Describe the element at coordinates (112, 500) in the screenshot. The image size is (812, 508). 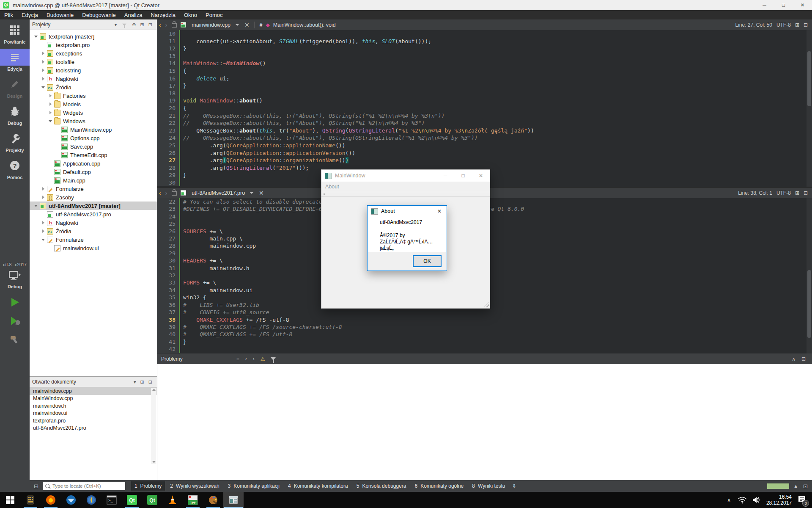
I see `taskbar-terminal-icon: >_` at that location.